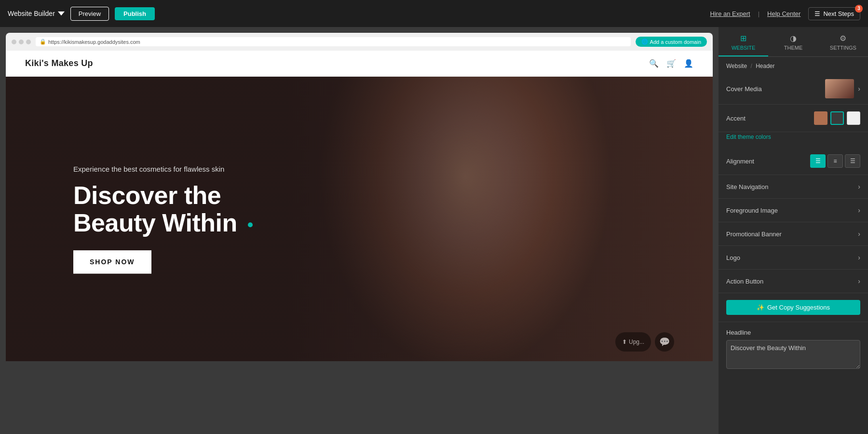 This screenshot has height=434, width=868. I want to click on logo-expand-icon: ›, so click(859, 258).